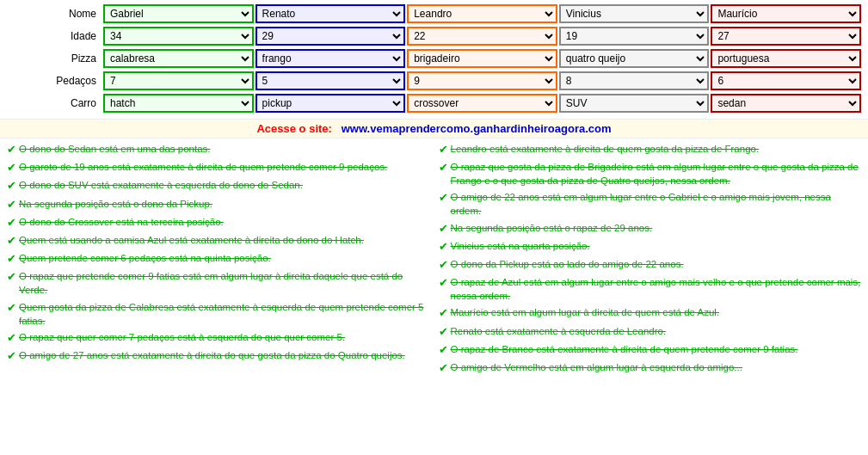 This screenshot has height=455, width=868. I want to click on pedacos-col4: 8, so click(635, 81).